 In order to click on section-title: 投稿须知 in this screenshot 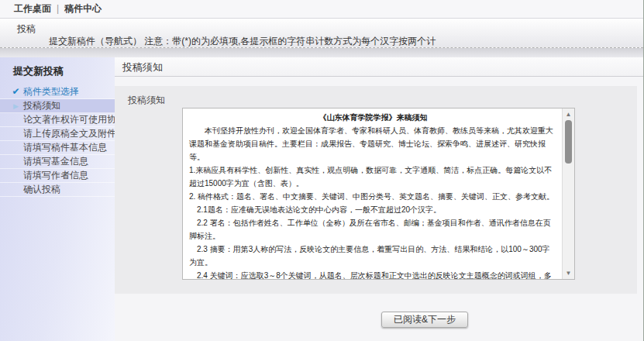, I will do `click(379, 67)`.